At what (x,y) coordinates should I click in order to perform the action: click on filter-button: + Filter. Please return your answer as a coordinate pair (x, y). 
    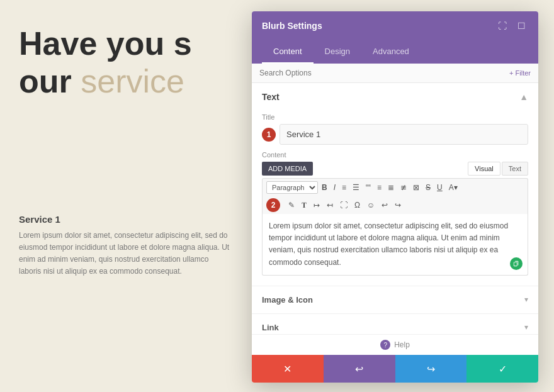
    Looking at the image, I should click on (520, 73).